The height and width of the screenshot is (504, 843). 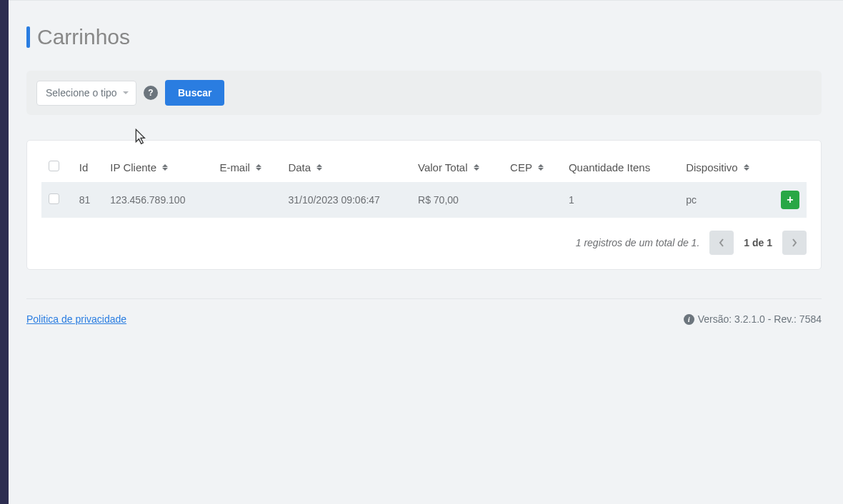 What do you see at coordinates (157, 200) in the screenshot?
I see `cell-ip-cliente: 123.456.789.100` at bounding box center [157, 200].